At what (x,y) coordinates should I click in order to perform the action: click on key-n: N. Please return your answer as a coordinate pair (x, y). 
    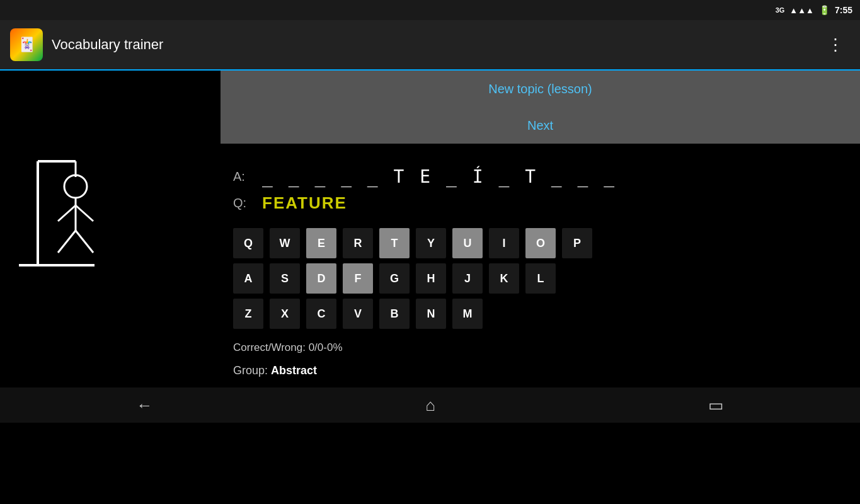
    Looking at the image, I should click on (431, 314).